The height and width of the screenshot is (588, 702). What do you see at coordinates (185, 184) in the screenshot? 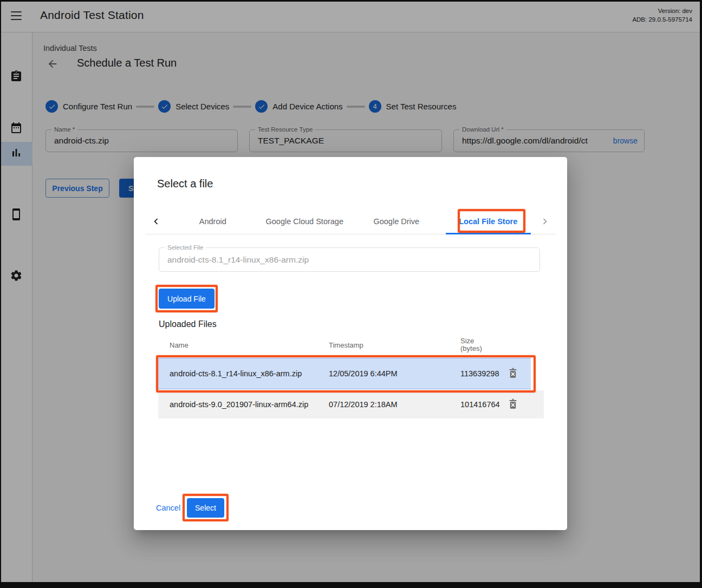
I see `dialog-title: Select a file` at bounding box center [185, 184].